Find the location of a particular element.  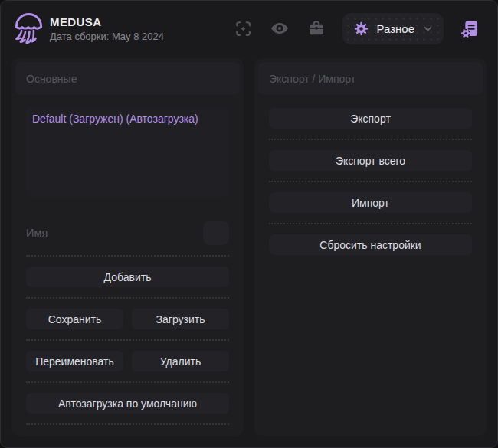

name-row is located at coordinates (127, 233).